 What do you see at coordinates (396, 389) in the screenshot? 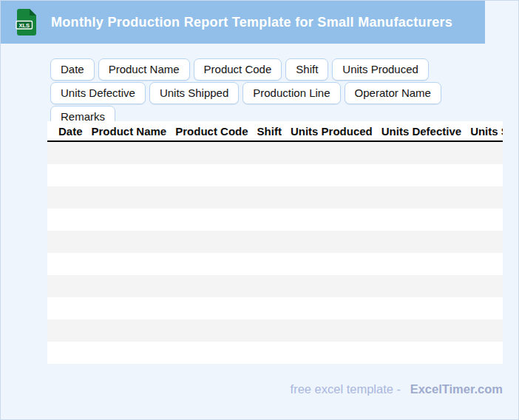
I see `footer: free excel template - ExcelTimer.com` at bounding box center [396, 389].